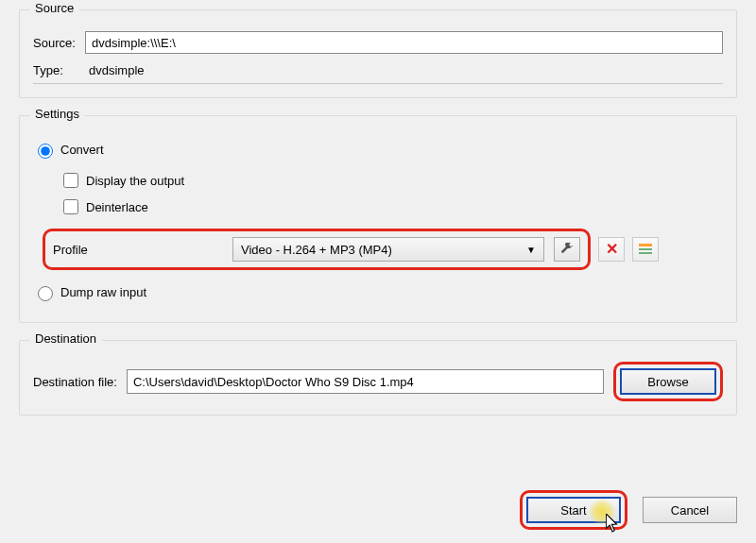 This screenshot has width=756, height=543. Describe the element at coordinates (574, 510) in the screenshot. I see `start-highlight: Start` at that location.